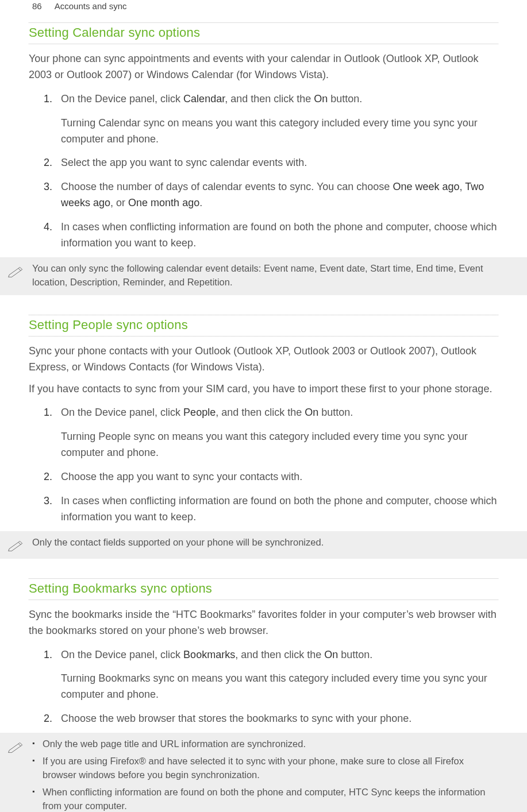  What do you see at coordinates (279, 511) in the screenshot?
I see `step-item: 3. In cases when conflicting information…` at bounding box center [279, 511].